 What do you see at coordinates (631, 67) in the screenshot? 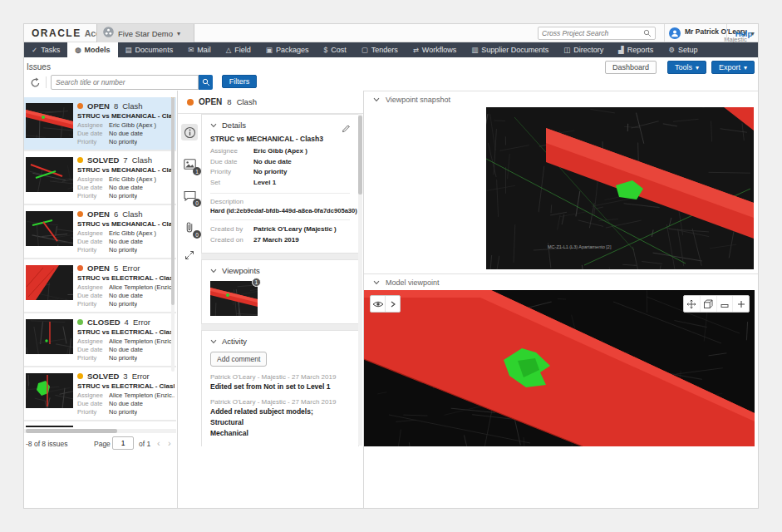
I see `dashboard-button: Dashboard` at bounding box center [631, 67].